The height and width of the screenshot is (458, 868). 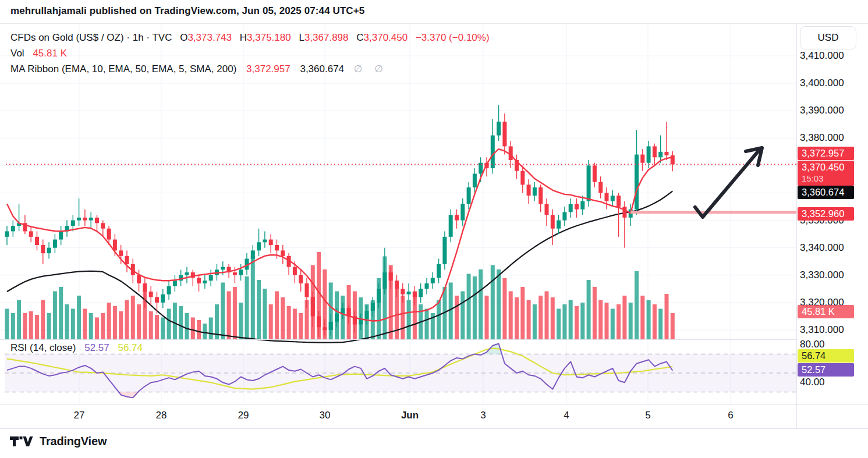 What do you see at coordinates (17, 54) in the screenshot?
I see `volume-label: Vol` at bounding box center [17, 54].